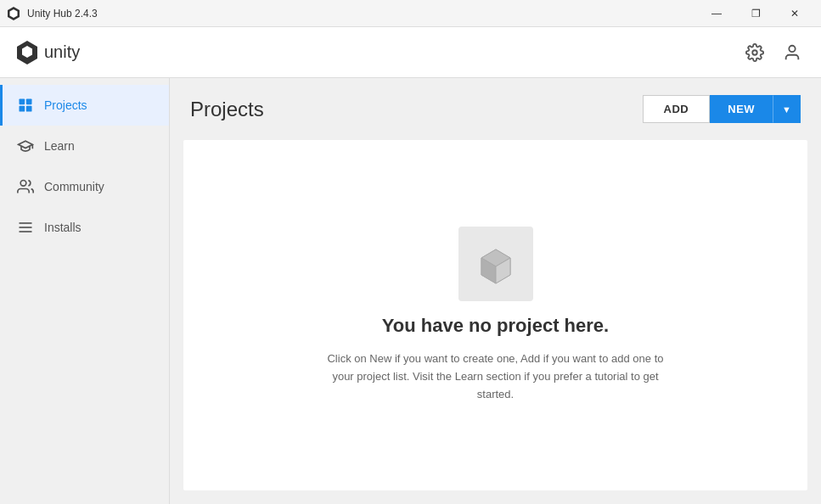 The image size is (821, 504). What do you see at coordinates (27, 53) in the screenshot?
I see `unity-logo-icon` at bounding box center [27, 53].